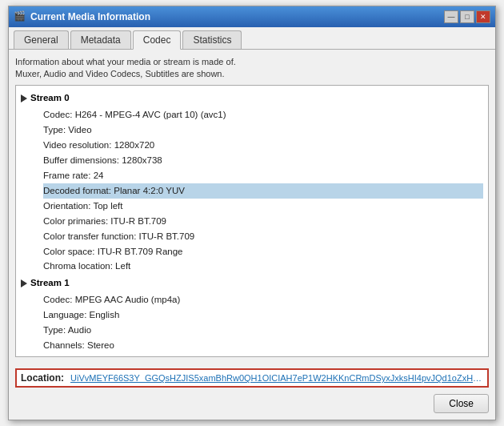 This screenshot has width=504, height=426. I want to click on list-item: Buffer dimensions: 1280x738, so click(263, 160).